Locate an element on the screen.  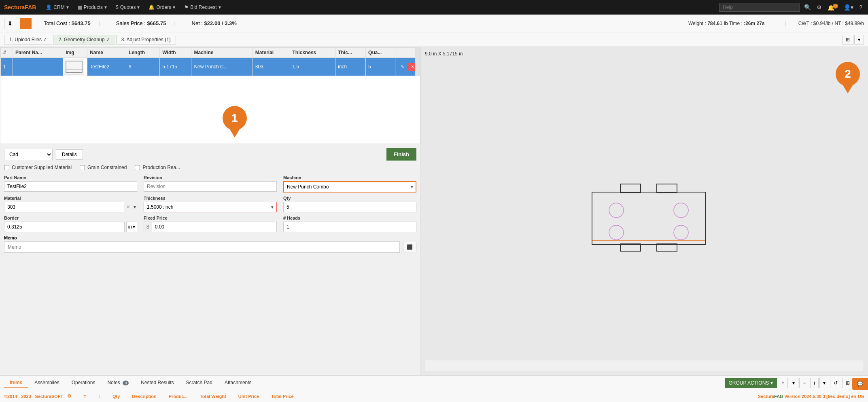
details-button: Details is located at coordinates (70, 154).